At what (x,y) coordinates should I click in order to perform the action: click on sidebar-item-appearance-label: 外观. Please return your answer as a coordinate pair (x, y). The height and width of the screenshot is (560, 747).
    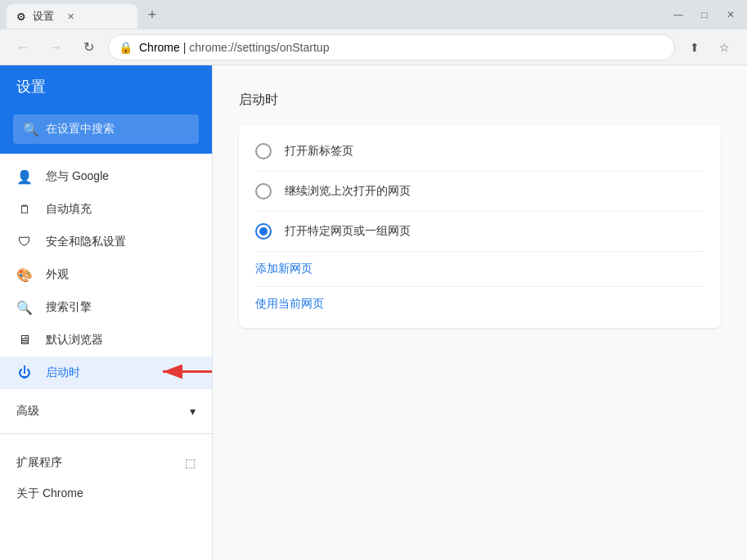
    Looking at the image, I should click on (57, 275).